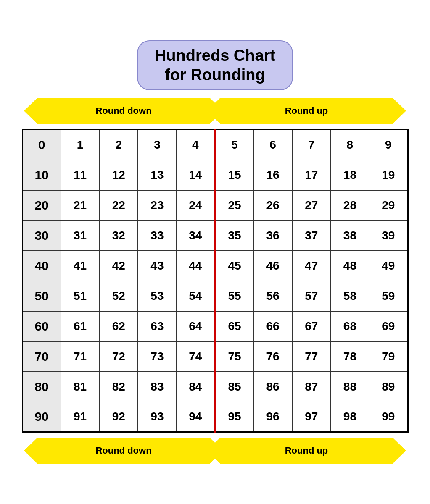  I want to click on table-row: 0123456789, so click(215, 145).